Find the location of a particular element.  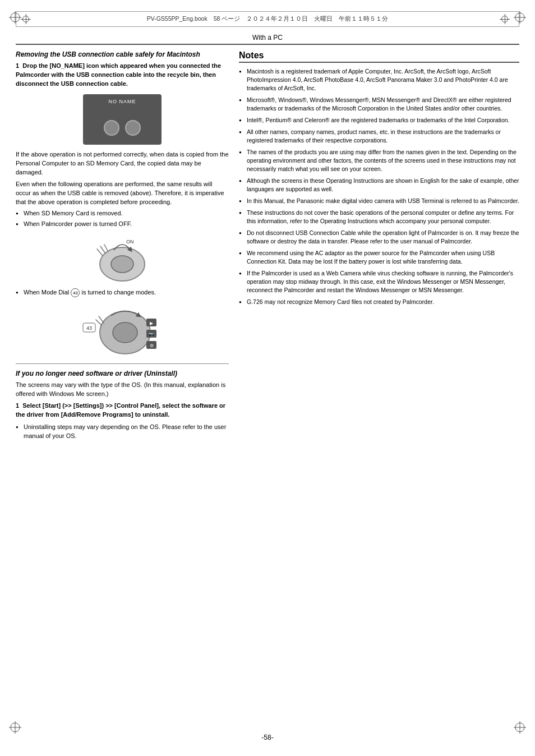

notes-heading: Notes is located at coordinates (379, 57).